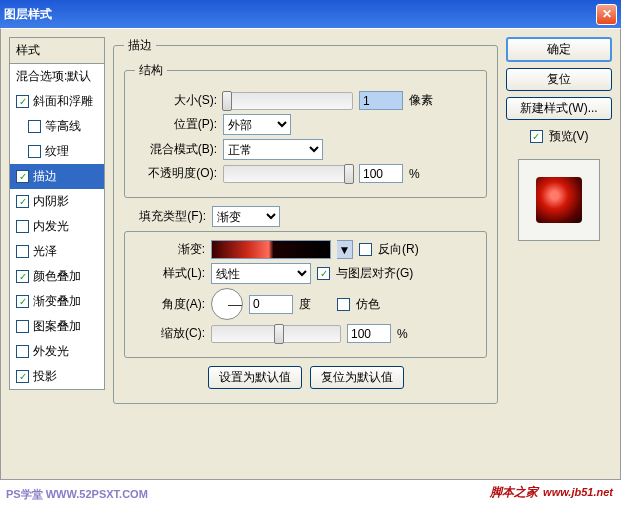  I want to click on dither-checkbox: ✓, so click(344, 304).